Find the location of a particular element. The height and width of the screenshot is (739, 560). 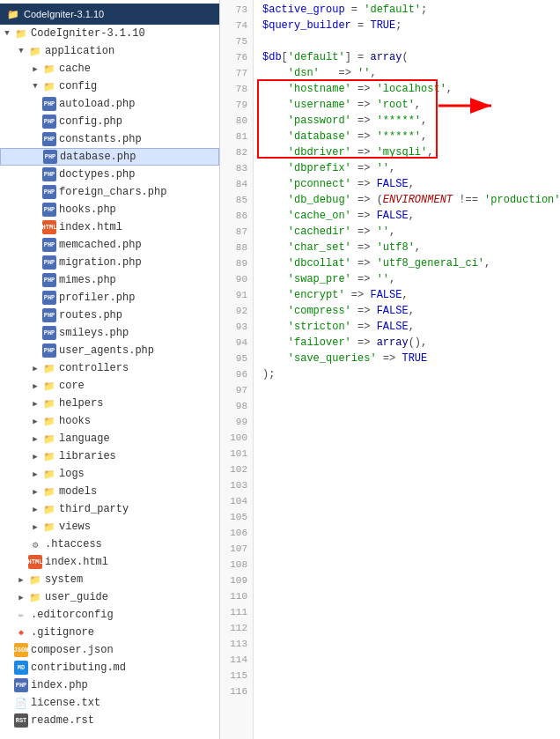

sidebar-item-memcached: PHP memcached.php is located at coordinates (109, 245).